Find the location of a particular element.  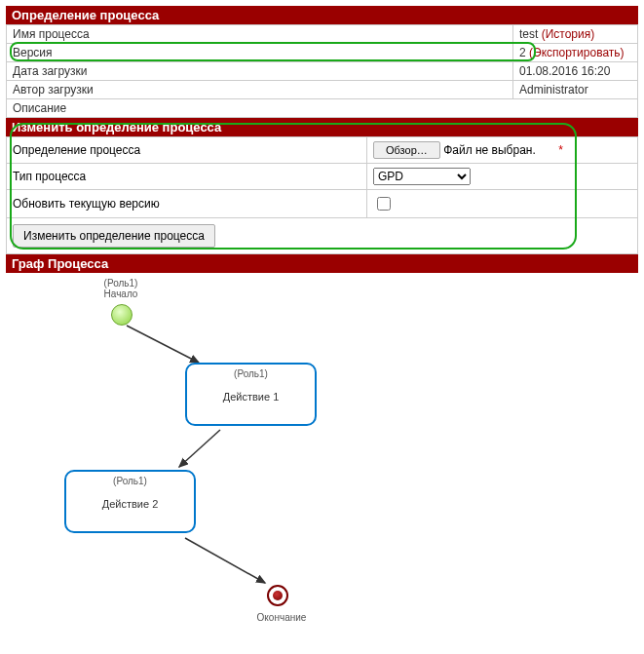

history-link: (История) is located at coordinates (569, 34).